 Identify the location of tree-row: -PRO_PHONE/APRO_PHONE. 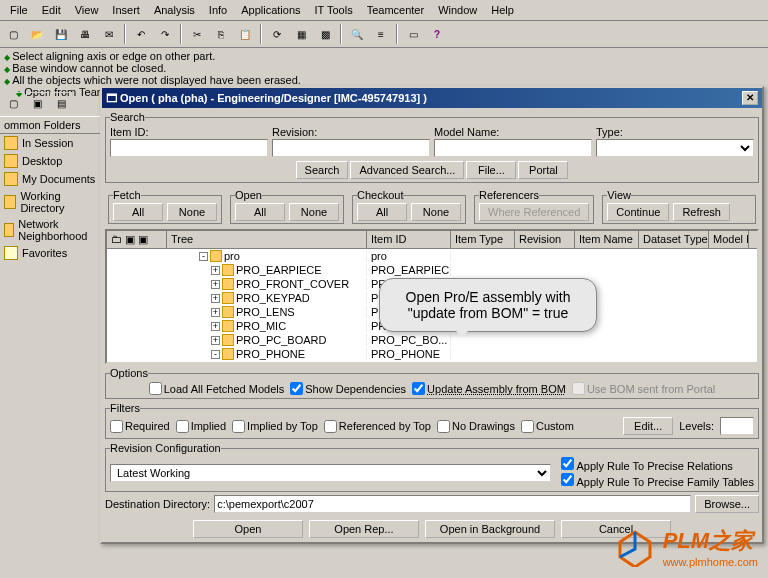
(432, 362).